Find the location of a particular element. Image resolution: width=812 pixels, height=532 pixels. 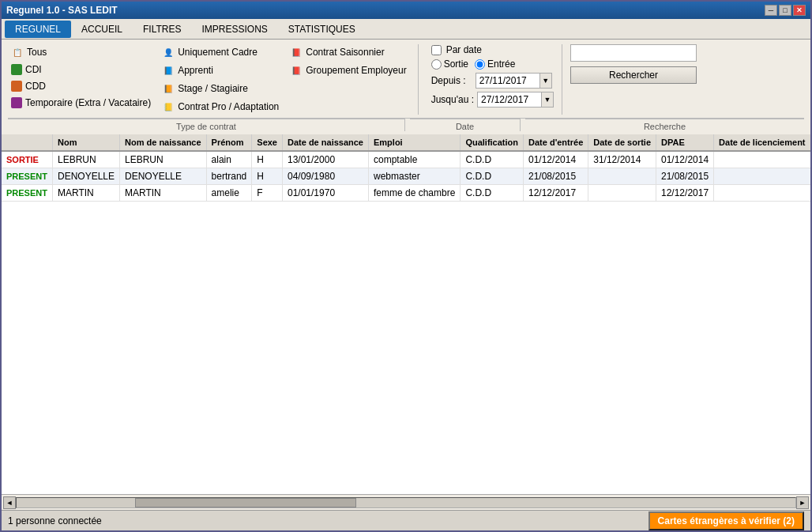

table-header-row: Nom Nom de naissance Prénom Sexe Date de… is located at coordinates (406, 142).